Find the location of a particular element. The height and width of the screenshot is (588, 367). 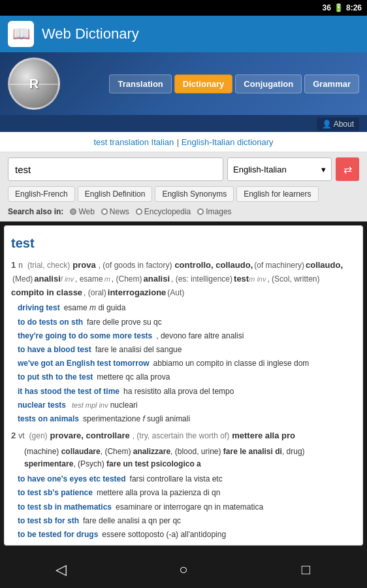

filter-english-french: English-French is located at coordinates (42, 194).